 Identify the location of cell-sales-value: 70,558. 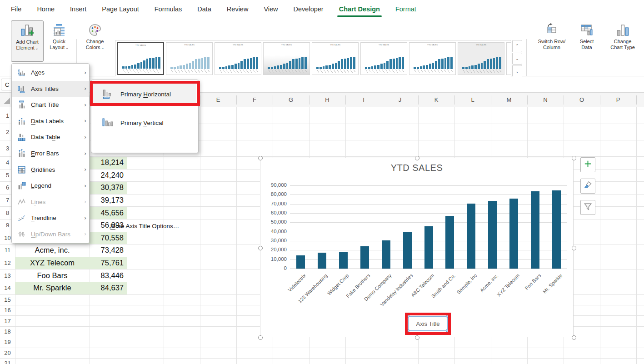
(108, 238).